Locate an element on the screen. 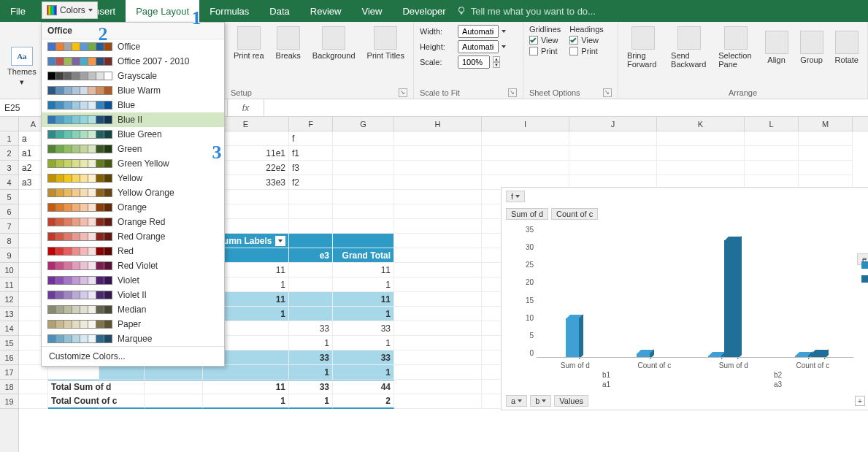  chart-expand-button: + is located at coordinates (860, 401).